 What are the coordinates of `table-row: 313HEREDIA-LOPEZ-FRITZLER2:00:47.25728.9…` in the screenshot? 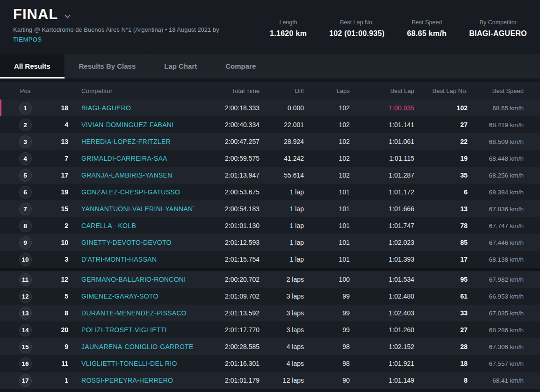 It's located at (270, 142).